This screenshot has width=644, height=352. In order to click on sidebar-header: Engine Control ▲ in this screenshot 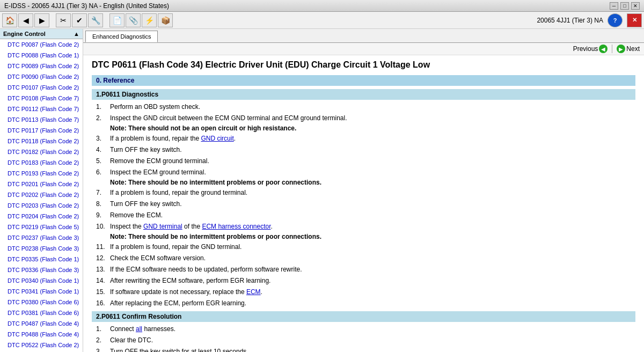, I will do `click(41, 34)`.